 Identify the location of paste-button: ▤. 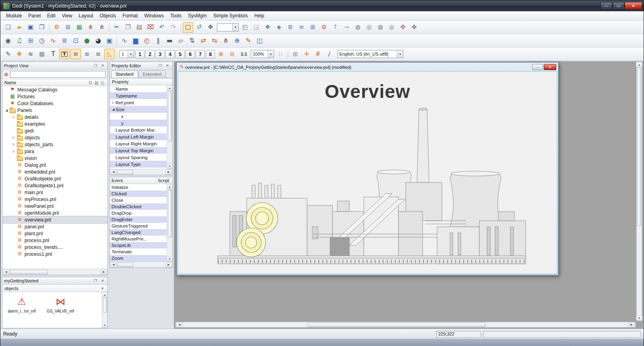
(139, 27).